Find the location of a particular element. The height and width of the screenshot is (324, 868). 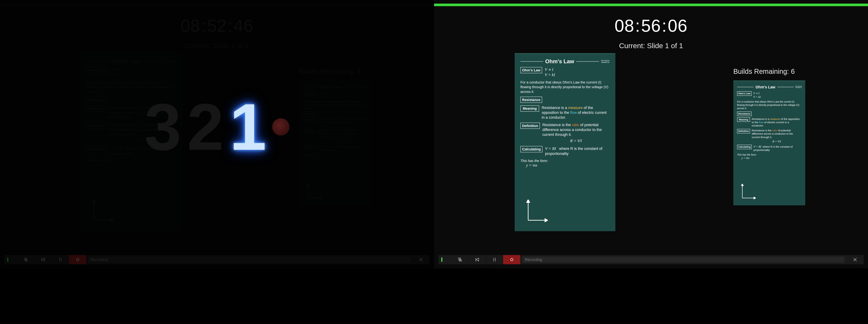

countdown-3: 3 is located at coordinates (163, 127).